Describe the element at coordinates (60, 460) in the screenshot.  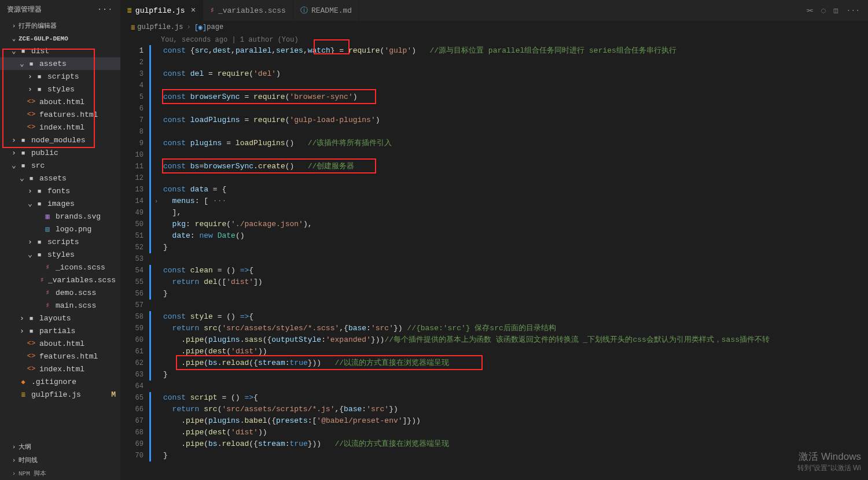
I see `timeline-section: › 时间线` at that location.